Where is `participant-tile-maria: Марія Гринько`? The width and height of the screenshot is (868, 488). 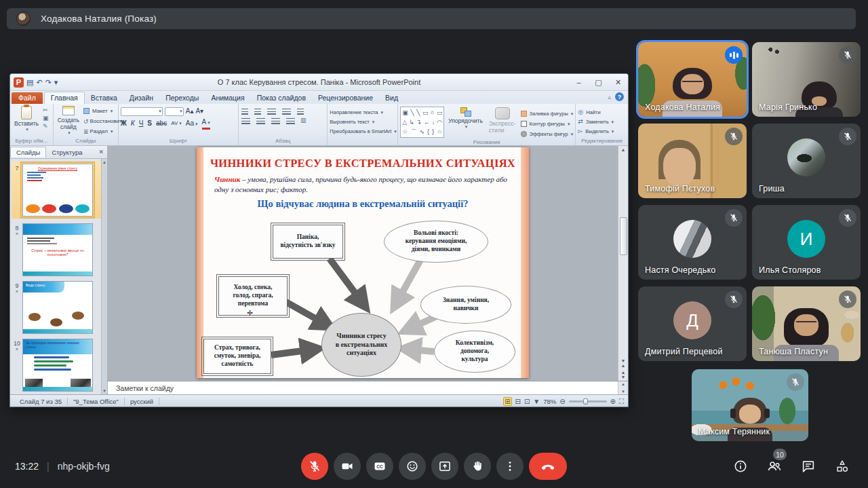
participant-tile-maria: Марія Гринько is located at coordinates (806, 79).